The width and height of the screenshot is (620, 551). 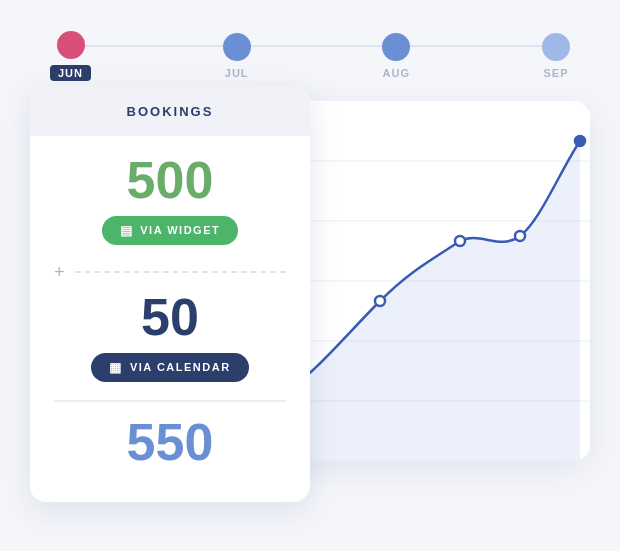 What do you see at coordinates (170, 112) in the screenshot?
I see `bookings-title: BOOKINGS` at bounding box center [170, 112].